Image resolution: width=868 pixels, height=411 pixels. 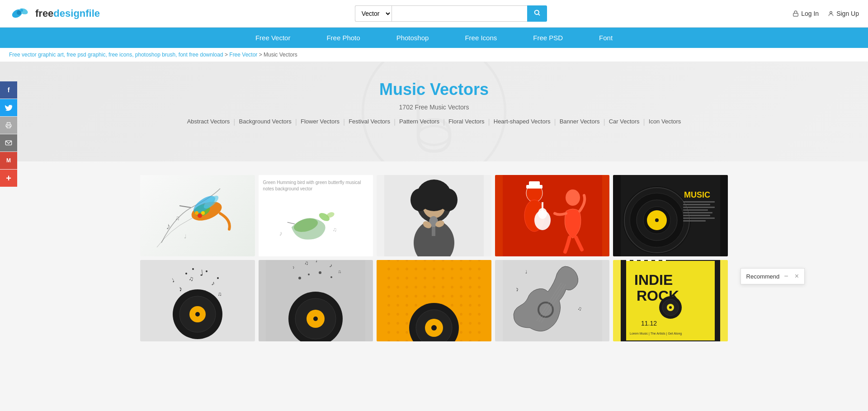 What do you see at coordinates (265, 122) in the screenshot?
I see `tag-background-vectors: Background Vectors` at bounding box center [265, 122].